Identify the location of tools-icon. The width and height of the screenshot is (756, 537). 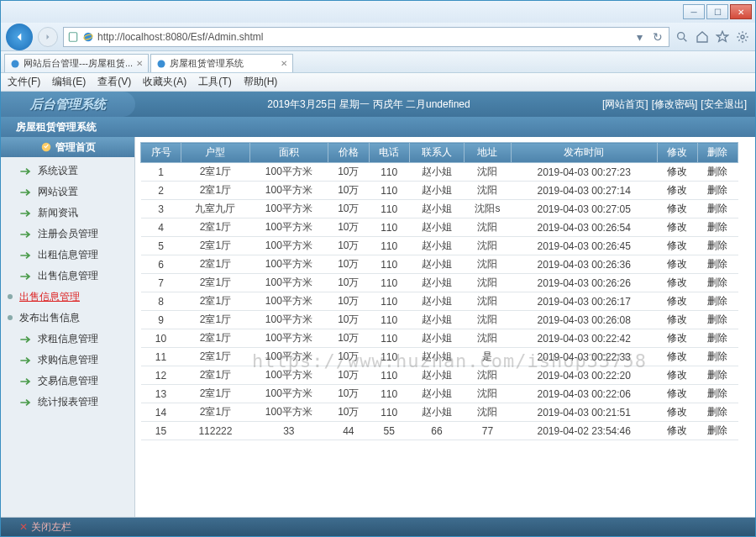
(743, 37).